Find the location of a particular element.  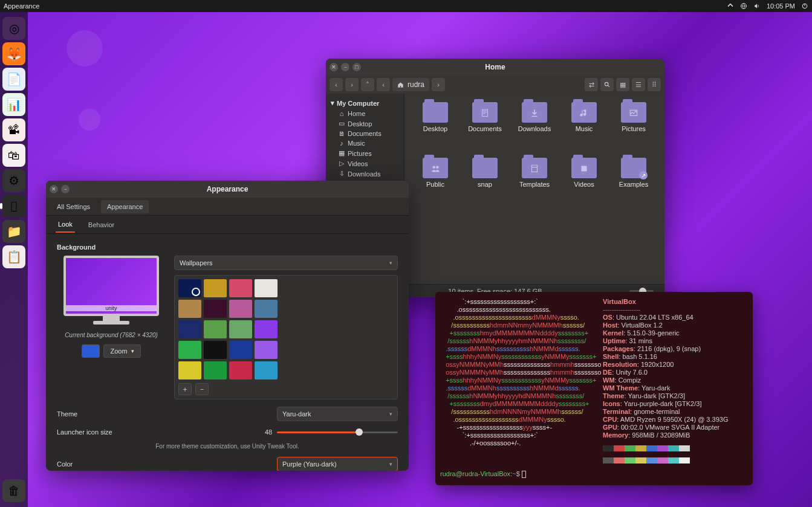

view-list-button: ☰ is located at coordinates (638, 85).